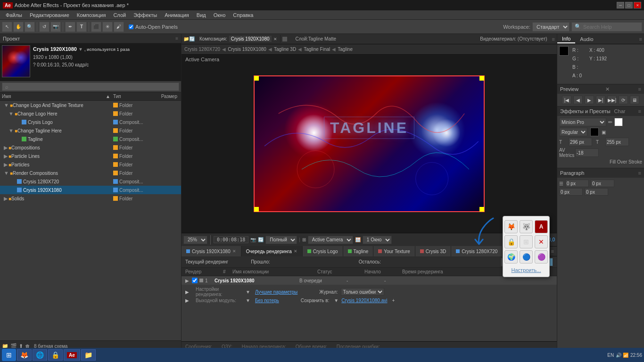  What do you see at coordinates (231, 239) in the screenshot?
I see `timecode: 0:00:08:18` at bounding box center [231, 239].